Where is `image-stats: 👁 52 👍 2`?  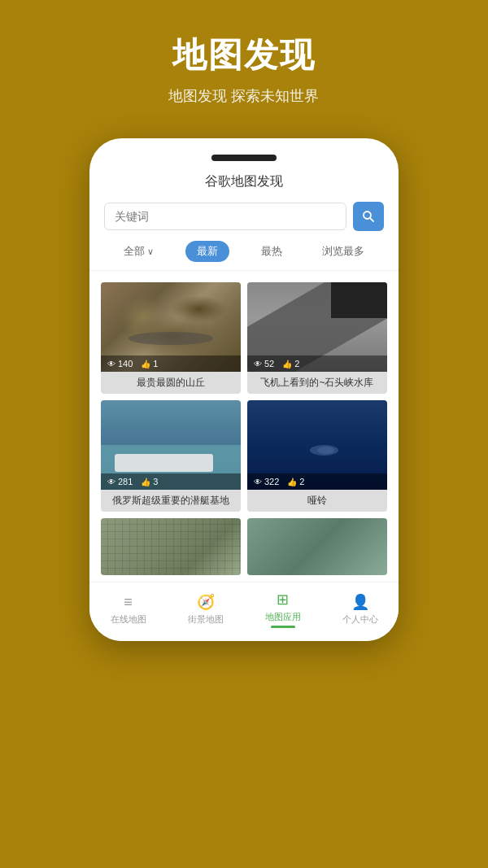 image-stats: 👁 52 👍 2 is located at coordinates (317, 364).